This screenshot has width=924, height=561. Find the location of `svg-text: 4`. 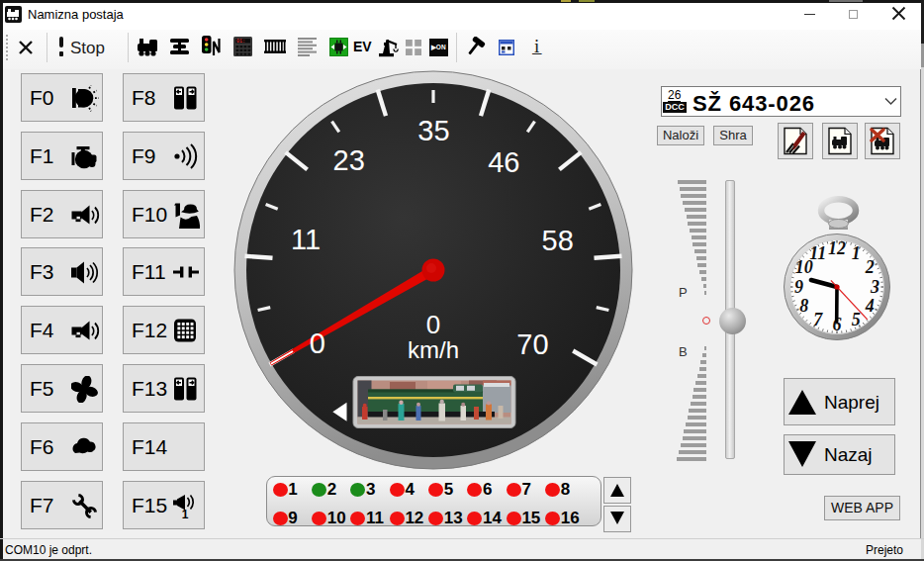

svg-text: 4 is located at coordinates (870, 306).